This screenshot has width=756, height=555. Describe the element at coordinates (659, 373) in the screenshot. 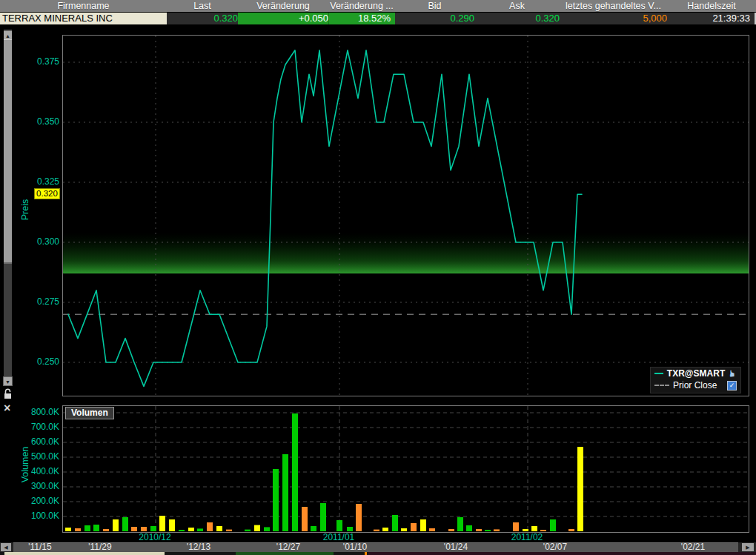

I see `series-line-swatch` at that location.